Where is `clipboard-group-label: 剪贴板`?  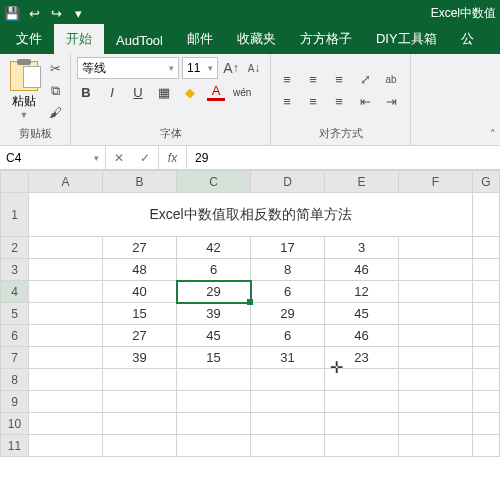
clipboard-group-label: 剪贴板 is located at coordinates (35, 134).